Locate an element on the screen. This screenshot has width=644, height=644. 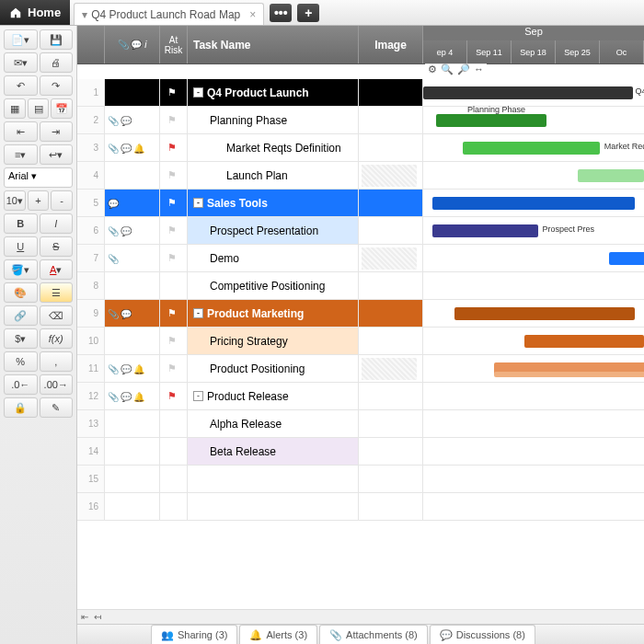
home-tab: Home is located at coordinates (35, 13).